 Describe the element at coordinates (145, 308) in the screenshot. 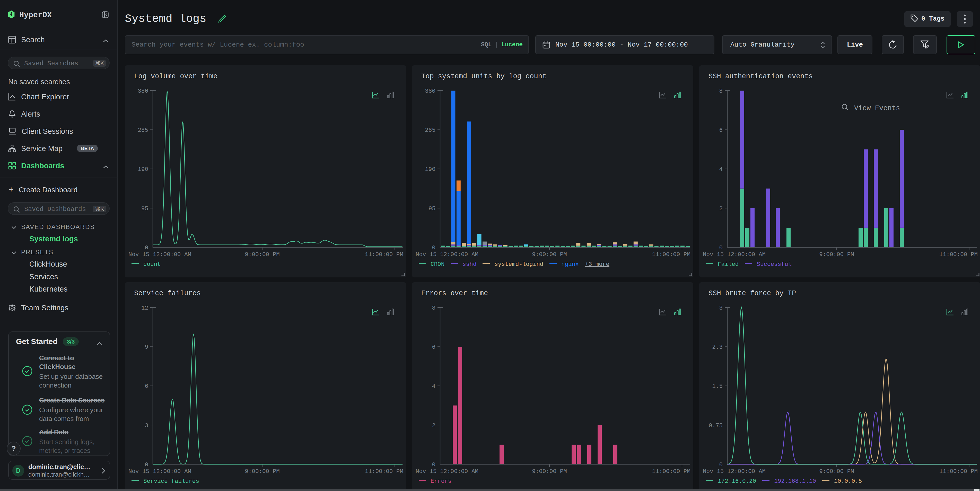

I see `svg-text: 12` at that location.